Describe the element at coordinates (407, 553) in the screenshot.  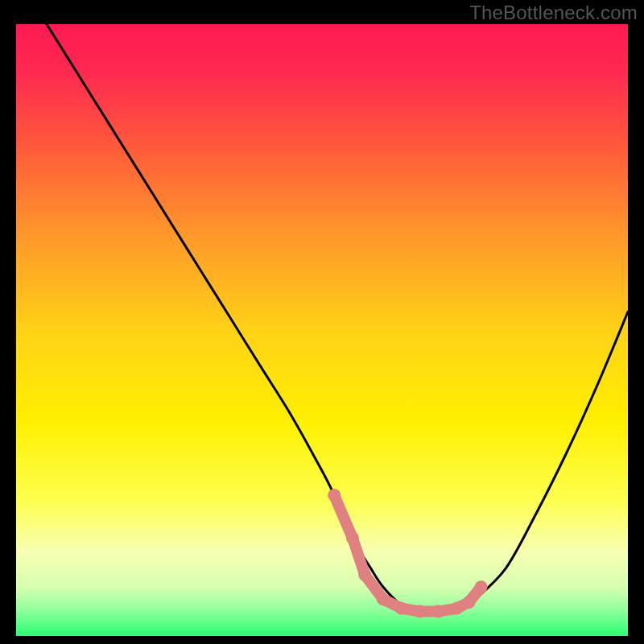
I see `highlight-markers` at that location.